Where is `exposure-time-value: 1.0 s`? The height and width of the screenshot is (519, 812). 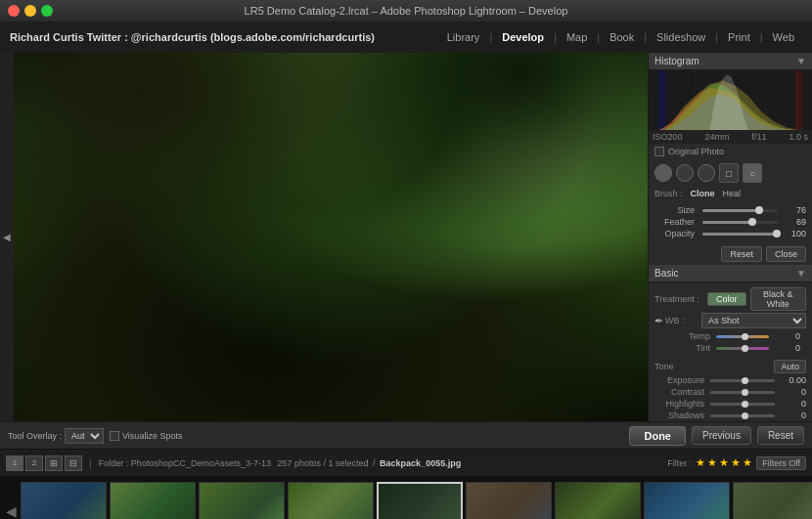
exposure-time-value: 1.0 s is located at coordinates (798, 137).